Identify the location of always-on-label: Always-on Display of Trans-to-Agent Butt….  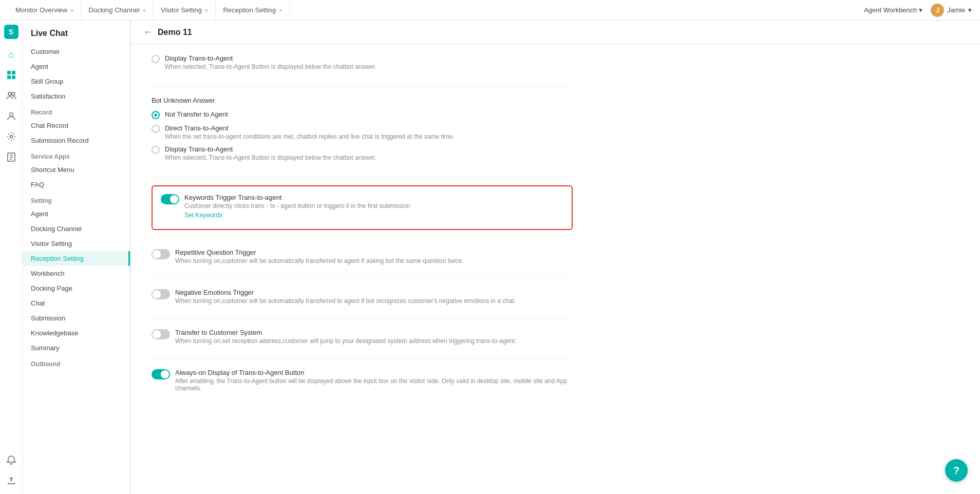
(374, 373).